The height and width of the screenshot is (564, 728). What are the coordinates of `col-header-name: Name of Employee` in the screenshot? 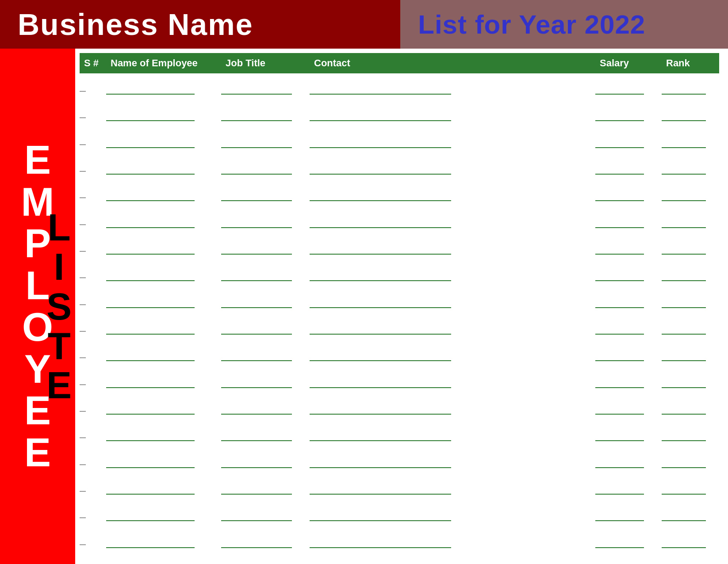 It's located at (164, 63).